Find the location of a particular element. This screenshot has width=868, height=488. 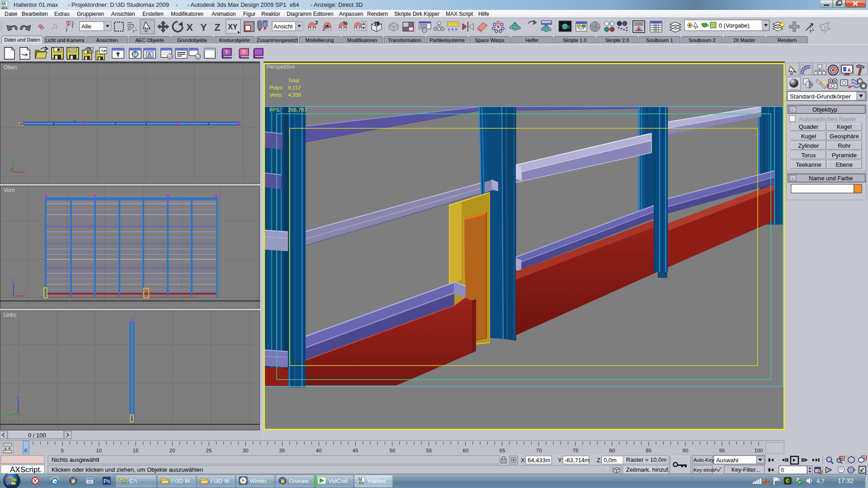

svg-text: 17:32 is located at coordinates (845, 481).